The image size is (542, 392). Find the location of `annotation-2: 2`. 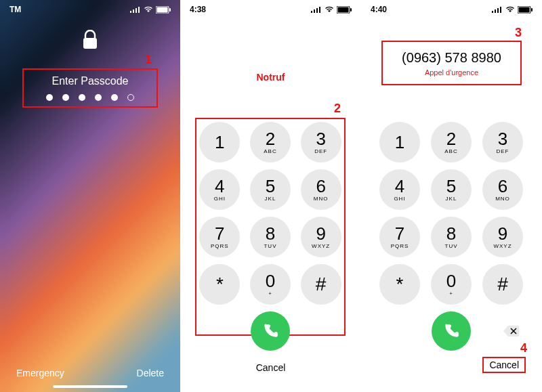

annotation-2: 2 is located at coordinates (337, 108).